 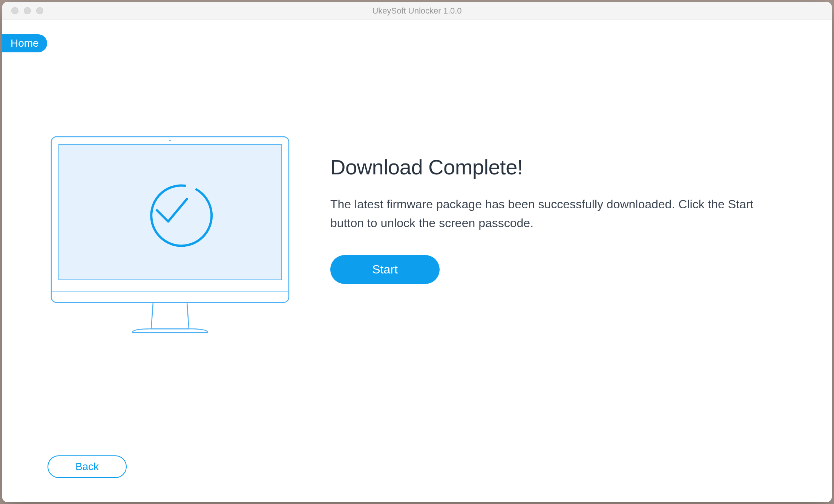 What do you see at coordinates (170, 237) in the screenshot?
I see `monitor-checkmark-illustration` at bounding box center [170, 237].